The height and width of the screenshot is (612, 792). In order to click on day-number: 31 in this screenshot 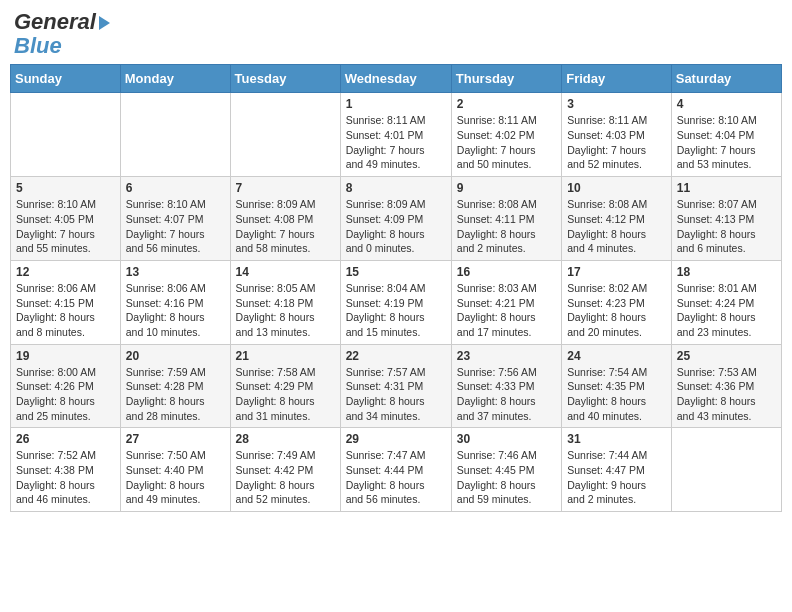, I will do `click(616, 439)`.